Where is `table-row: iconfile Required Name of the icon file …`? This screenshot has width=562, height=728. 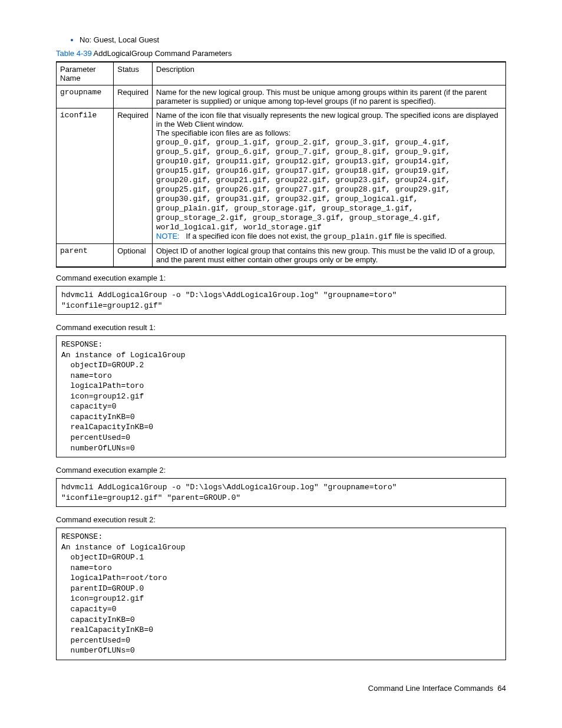
table-row: iconfile Required Name of the icon file … is located at coordinates (282, 176).